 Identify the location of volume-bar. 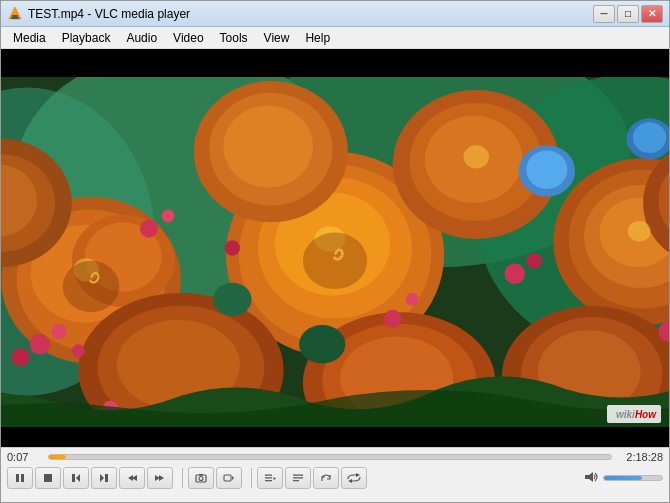
(633, 478).